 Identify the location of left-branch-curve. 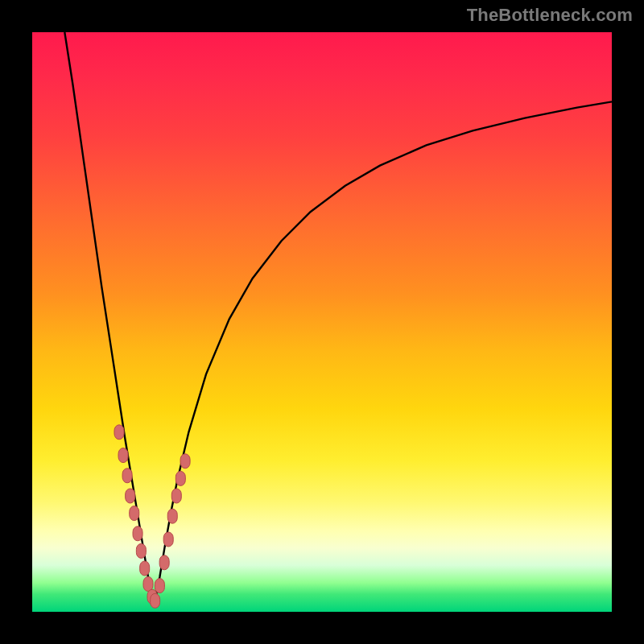
(109, 319).